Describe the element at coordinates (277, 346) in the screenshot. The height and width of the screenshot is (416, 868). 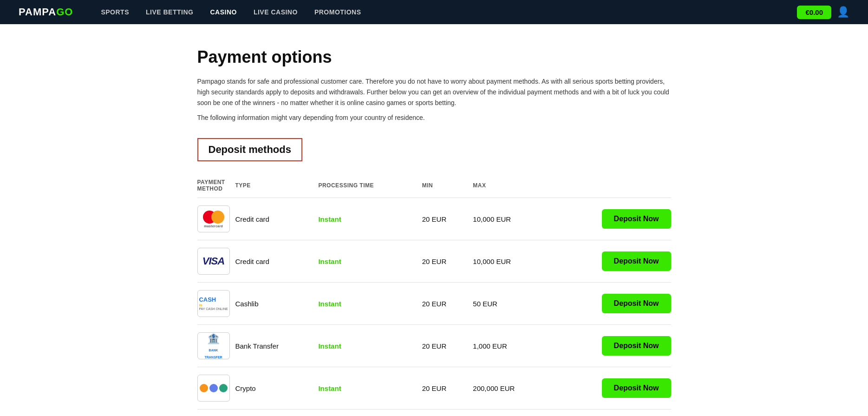
I see `type-cell: Bank Transfer` at that location.